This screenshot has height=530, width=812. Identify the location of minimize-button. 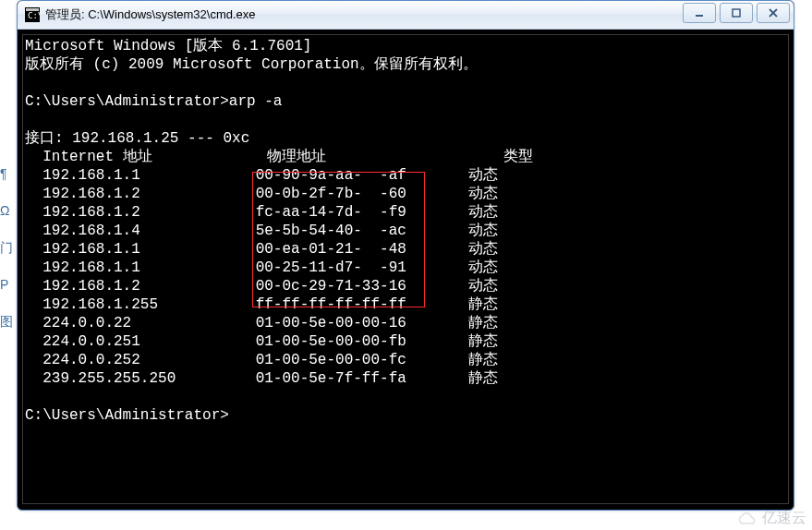
(699, 13).